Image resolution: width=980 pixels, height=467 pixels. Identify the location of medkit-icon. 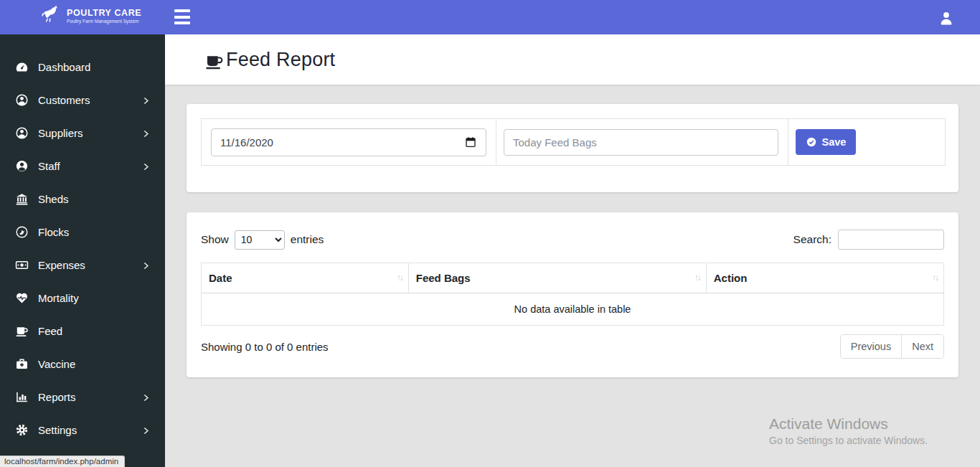
(22, 364).